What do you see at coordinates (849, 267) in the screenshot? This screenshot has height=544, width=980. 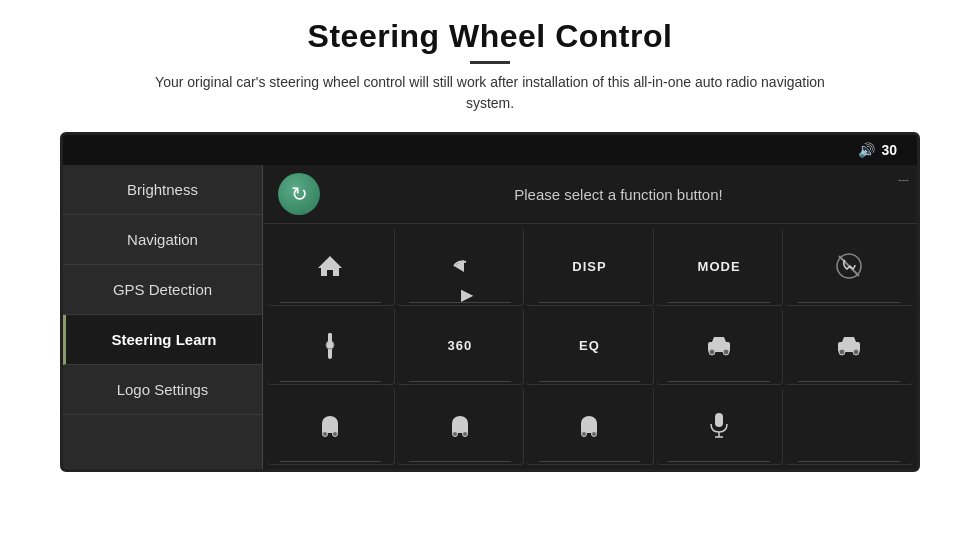 I see `func-btn-mute-call` at bounding box center [849, 267].